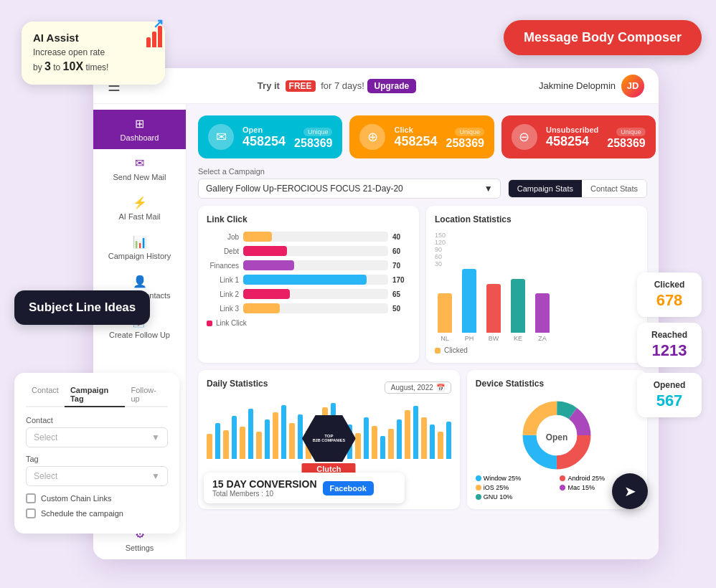  What do you see at coordinates (418, 387) in the screenshot?
I see `date-badge: August, 2022 📅` at bounding box center [418, 387].